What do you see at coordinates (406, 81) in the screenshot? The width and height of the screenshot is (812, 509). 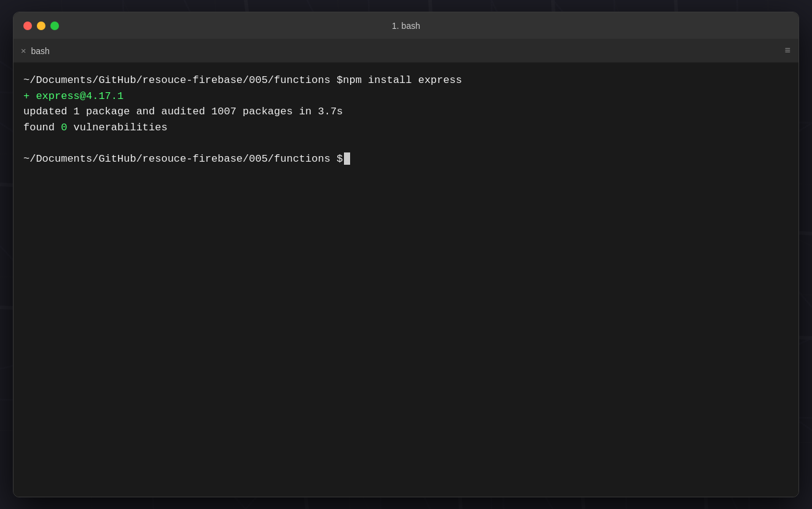 I see `terminal-line-command: ~/Documents/GitHub/resouce-firebase/005/…` at bounding box center [406, 81].